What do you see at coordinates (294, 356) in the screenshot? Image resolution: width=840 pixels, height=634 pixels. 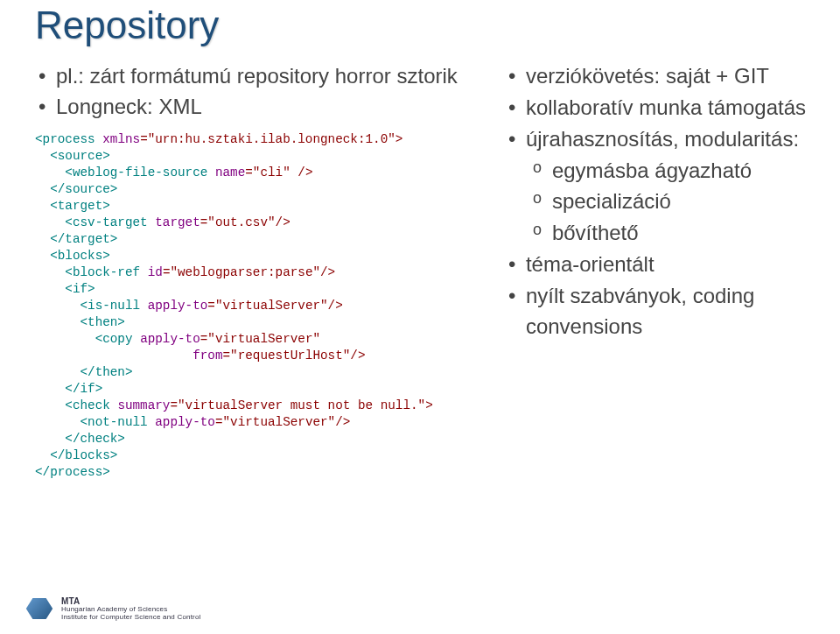 I see `code-str: ="requestUrlHost"/>` at bounding box center [294, 356].